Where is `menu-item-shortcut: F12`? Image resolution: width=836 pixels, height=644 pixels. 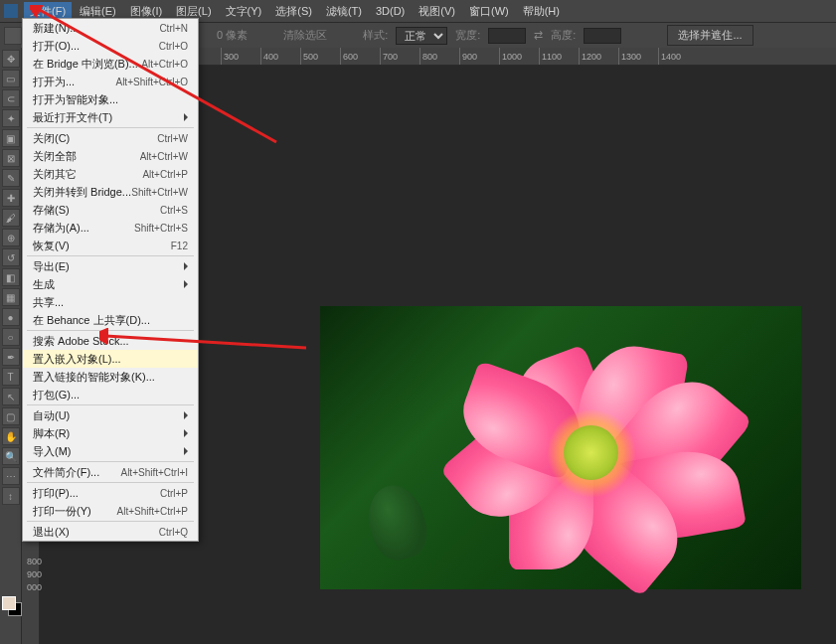
menu-item-shortcut: F12 is located at coordinates (179, 246).